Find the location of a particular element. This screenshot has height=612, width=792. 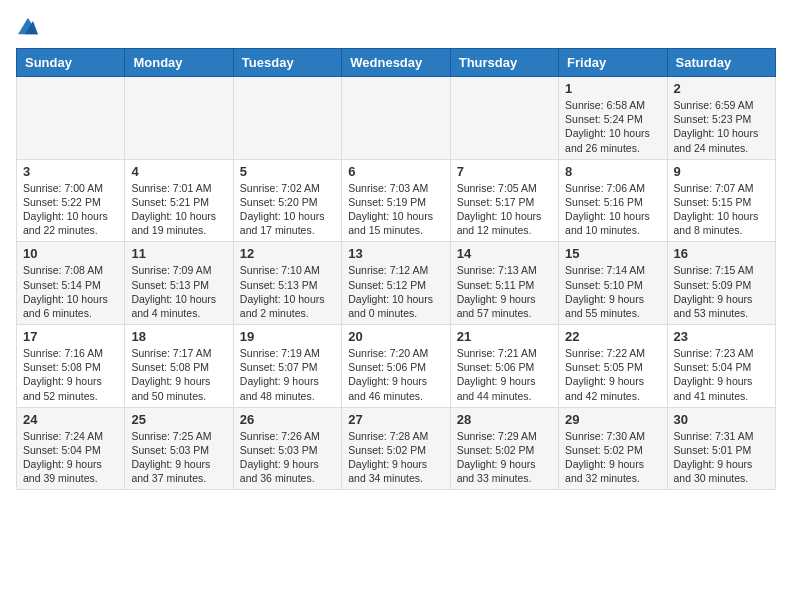

day-info: Daylight: 10 hours and 6 minutes. is located at coordinates (70, 306).